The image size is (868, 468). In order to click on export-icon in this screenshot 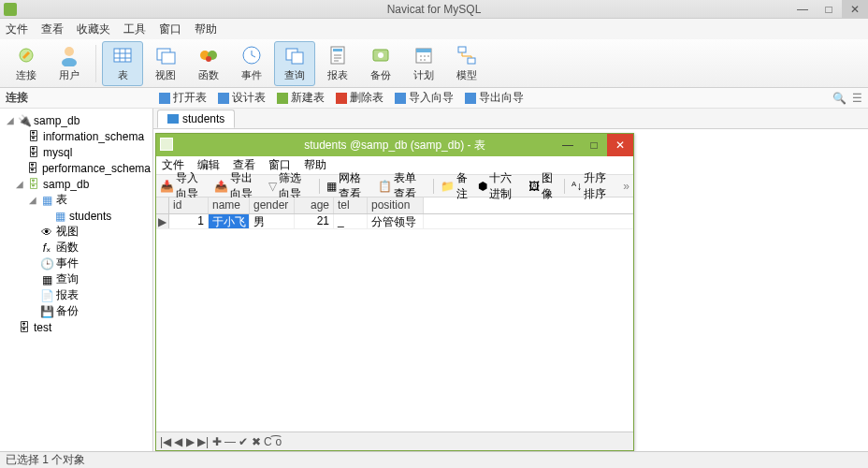, I will do `click(470, 98)`.